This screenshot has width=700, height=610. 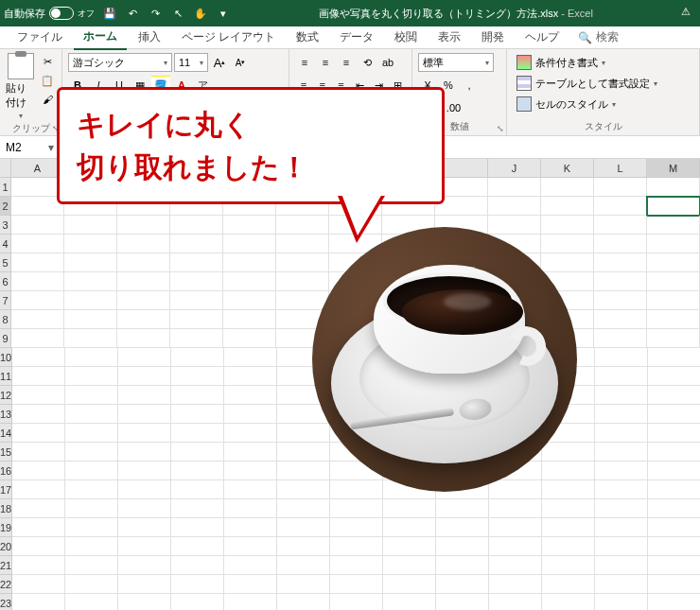 What do you see at coordinates (47, 99) in the screenshot?
I see `format-painter-icon: 🖌` at bounding box center [47, 99].